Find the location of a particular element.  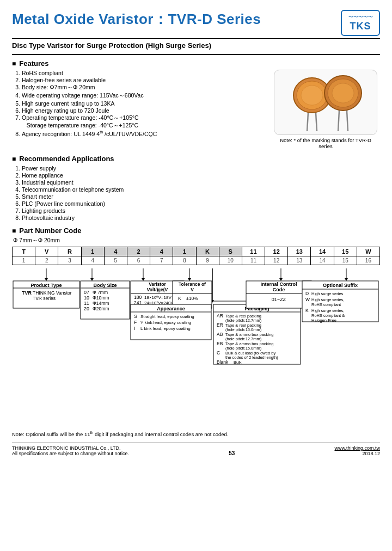

svg-text: Straight lead, epoxy coating is located at coordinates (168, 317).